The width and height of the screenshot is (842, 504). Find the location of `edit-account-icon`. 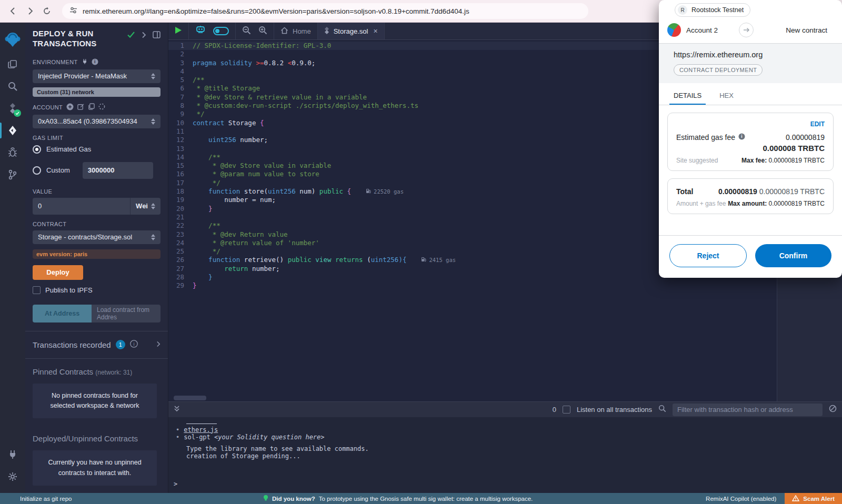

edit-account-icon is located at coordinates (81, 107).